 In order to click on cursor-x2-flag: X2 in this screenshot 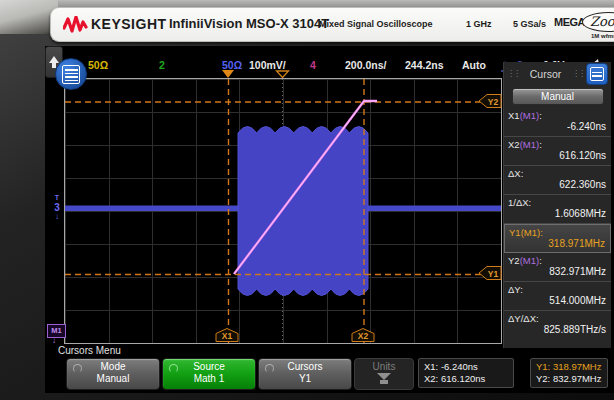, I will do `click(363, 335)`.